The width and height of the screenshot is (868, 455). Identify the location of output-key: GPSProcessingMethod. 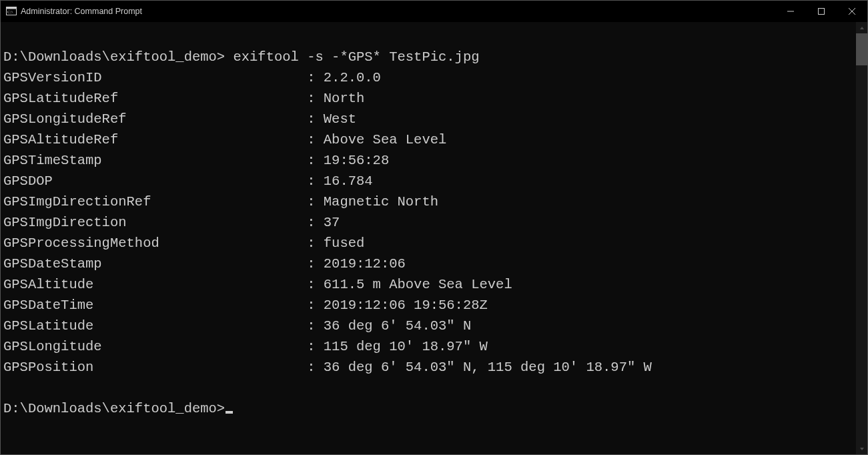
(155, 243).